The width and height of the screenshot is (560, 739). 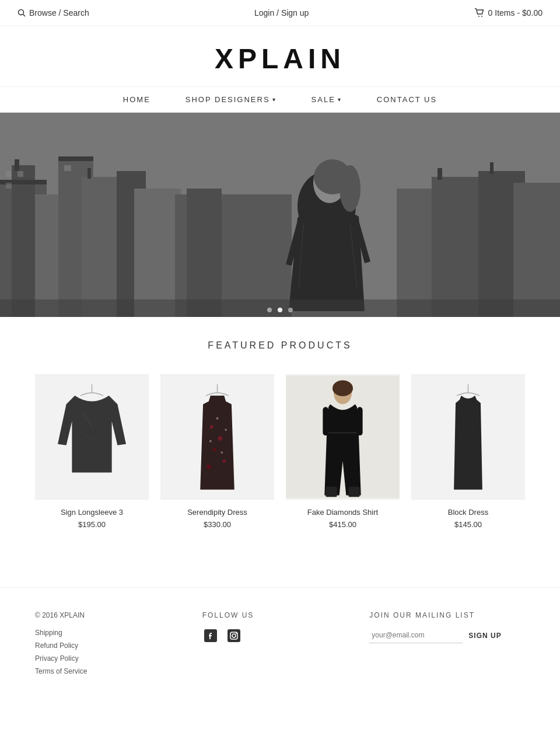 What do you see at coordinates (231, 99) in the screenshot?
I see `nav-shop-designers: SHOP DESIGNERS ▾` at bounding box center [231, 99].